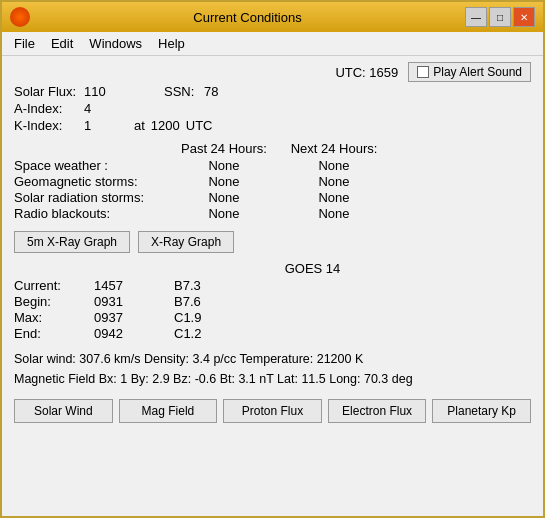 This screenshot has width=545, height=518. Describe the element at coordinates (88, 108) in the screenshot. I see `a-index-value: 4` at that location.